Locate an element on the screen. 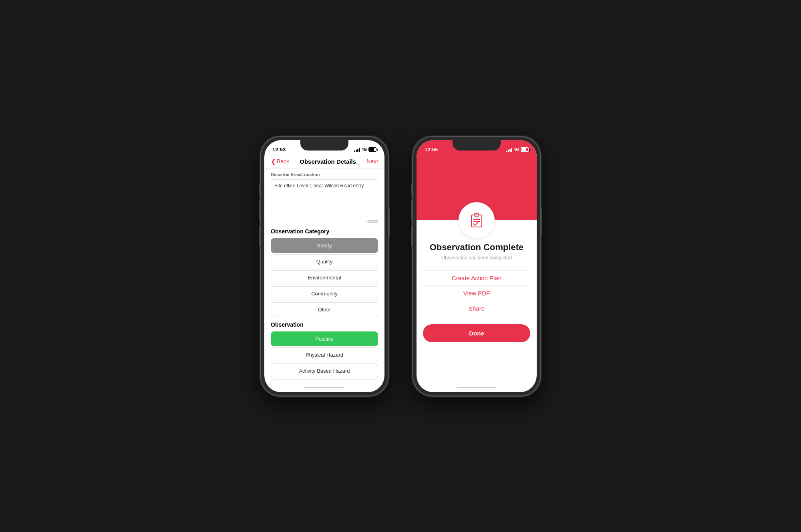 Image resolution: width=801 pixels, height=532 pixels. page-title-1: Observation Details is located at coordinates (328, 162).